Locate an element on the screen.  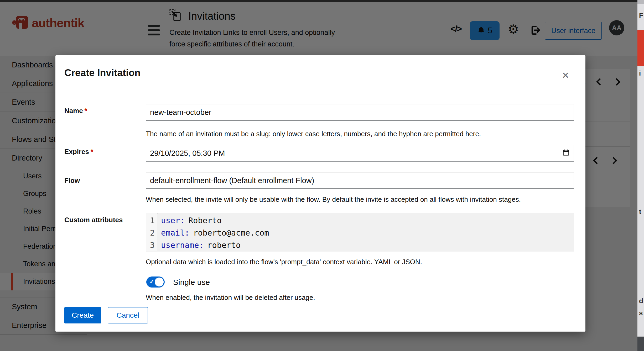
toggle-knob is located at coordinates (159, 282).